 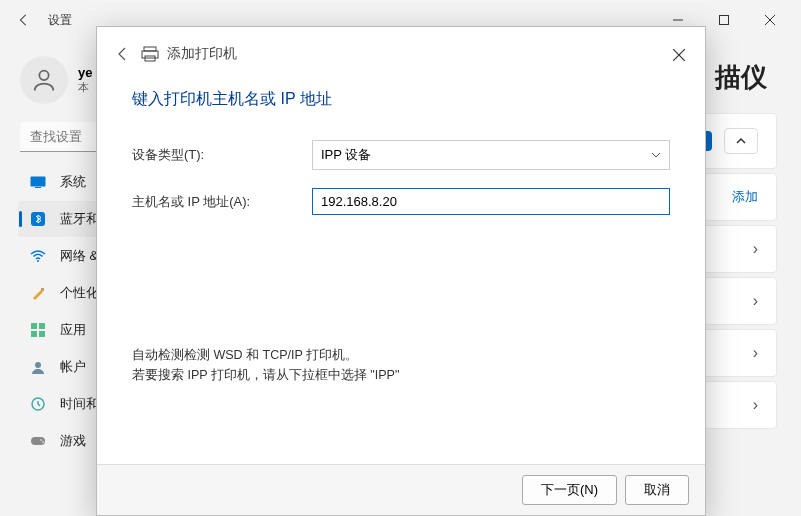 I want to click on window-title: 设置, so click(x=60, y=20).